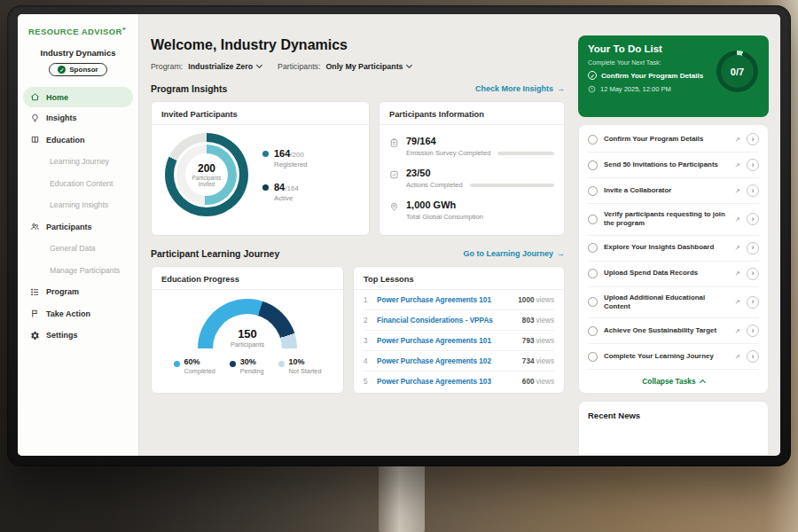 The image size is (798, 532). What do you see at coordinates (514, 89) in the screenshot?
I see `link-label: Check More Insights` at bounding box center [514, 89].